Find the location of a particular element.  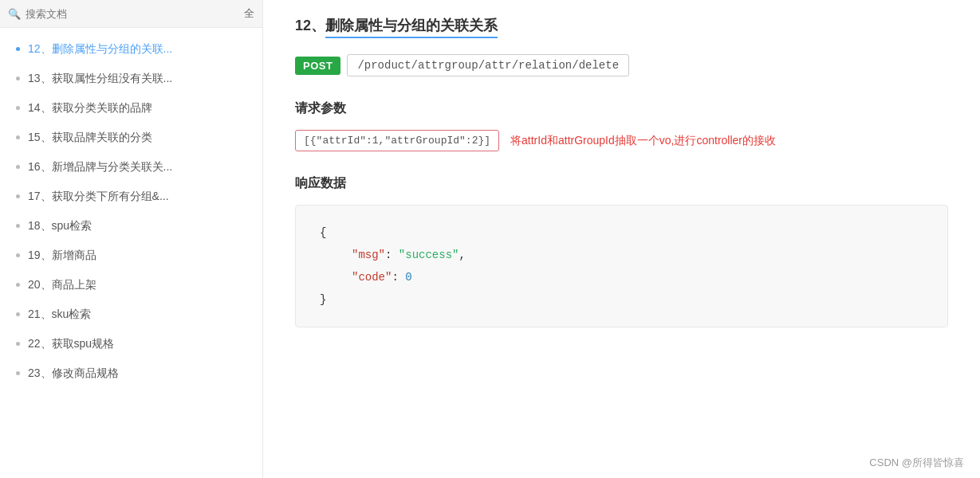

sidebar-item-item-23: 23、修改商品规格 is located at coordinates (131, 373).